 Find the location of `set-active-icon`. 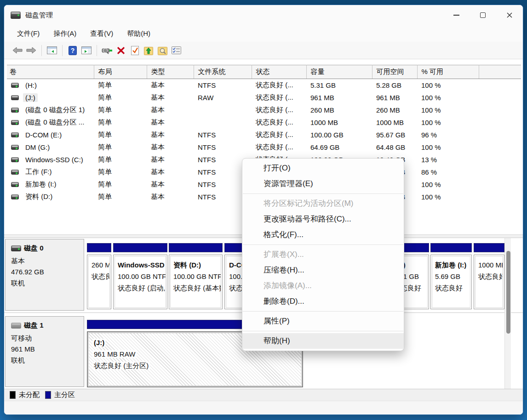

set-active-icon is located at coordinates (135, 51).